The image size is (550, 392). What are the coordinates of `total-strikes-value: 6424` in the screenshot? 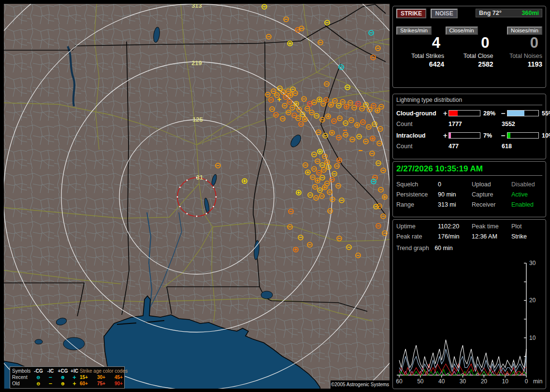 It's located at (420, 64).